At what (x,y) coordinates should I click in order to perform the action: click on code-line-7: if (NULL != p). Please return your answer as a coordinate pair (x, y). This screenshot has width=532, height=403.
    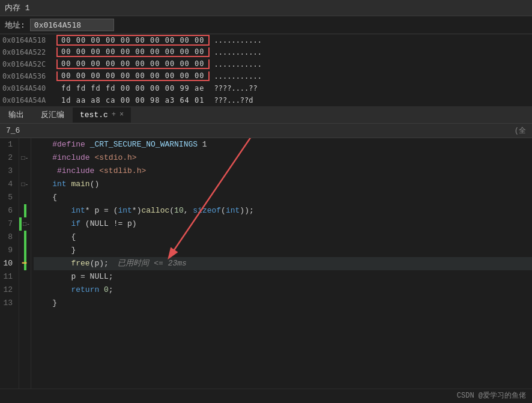
    Looking at the image, I should click on (283, 224).